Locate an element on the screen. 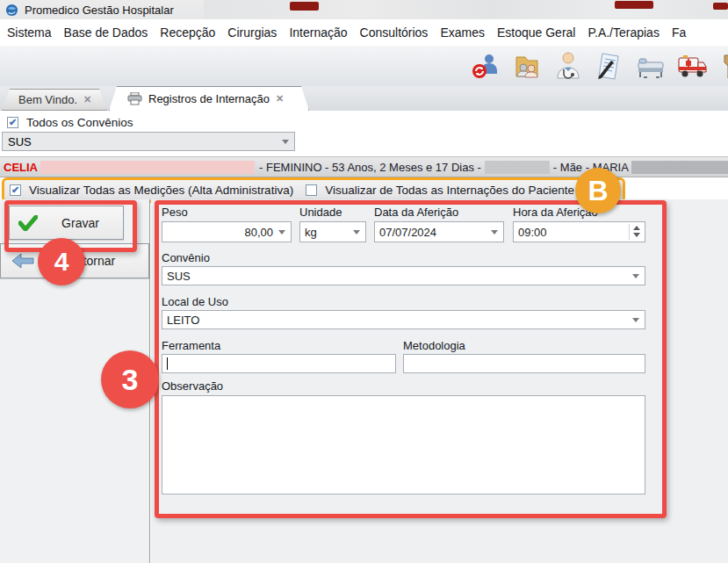  convenio-select: SUS is located at coordinates (404, 276).